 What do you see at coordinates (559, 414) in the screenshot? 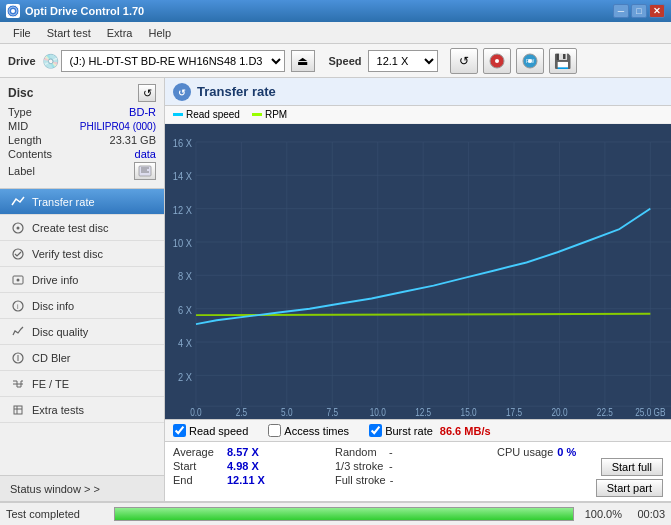
I see `svg-text: 20.0` at bounding box center [559, 414].